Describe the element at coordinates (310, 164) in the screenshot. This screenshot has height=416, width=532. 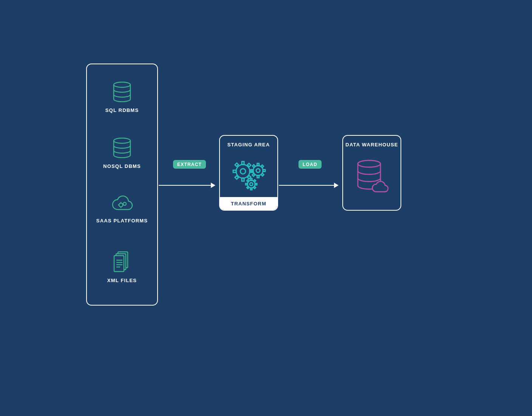
I see `load-pill: LOAD` at that location.